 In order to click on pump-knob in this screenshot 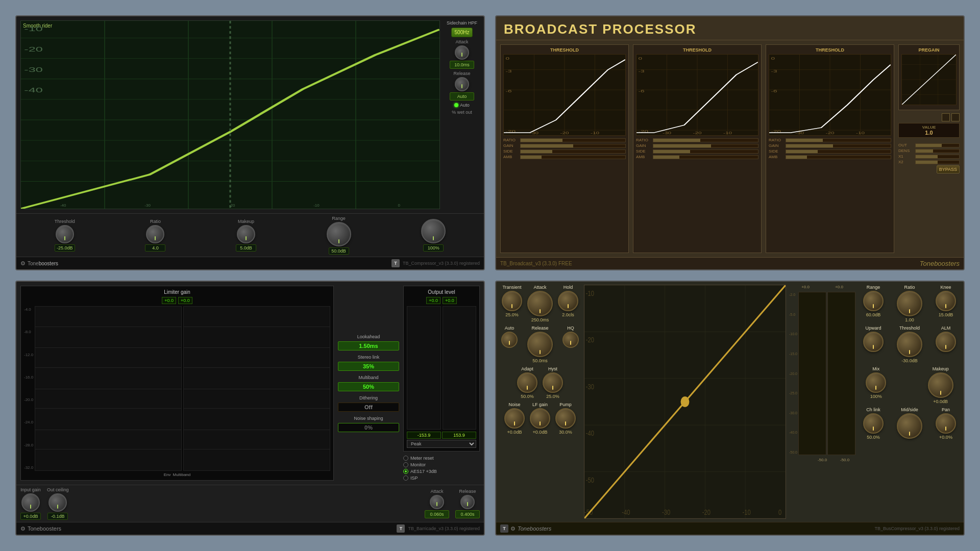, I will do `click(566, 418)`.